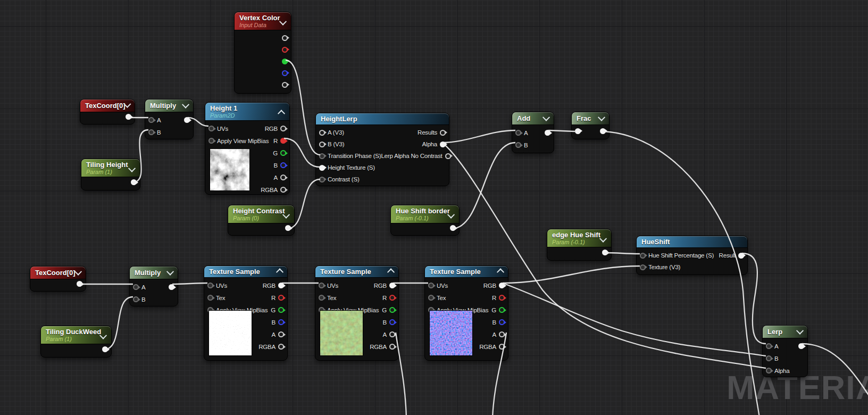 The image size is (868, 415). Describe the element at coordinates (107, 112) in the screenshot. I see `node-texcoord-top: TexCoord[0]` at that location.